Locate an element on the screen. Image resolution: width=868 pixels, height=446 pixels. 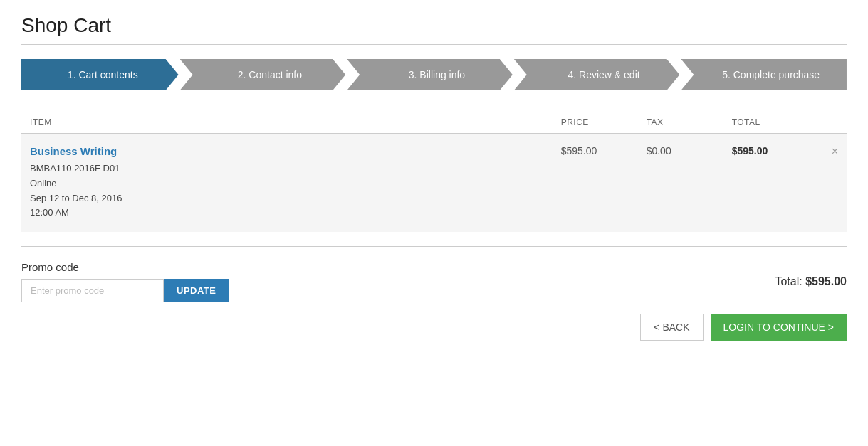
col-header-total: TOTAL is located at coordinates (773, 122).